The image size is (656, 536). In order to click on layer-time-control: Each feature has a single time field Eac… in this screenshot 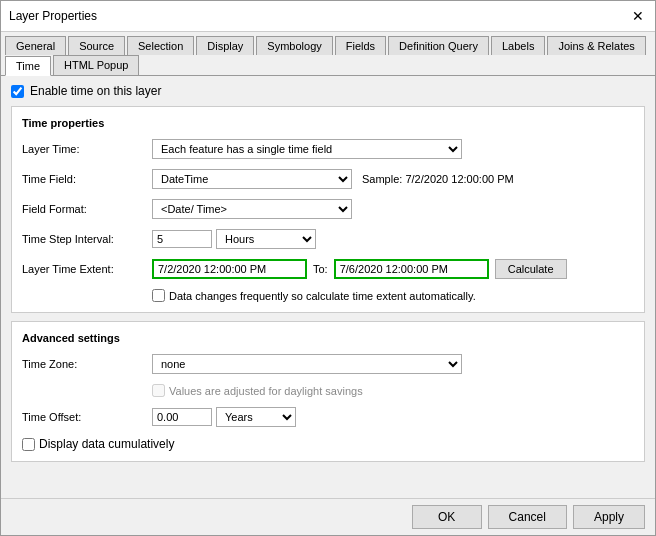, I will do `click(393, 149)`.